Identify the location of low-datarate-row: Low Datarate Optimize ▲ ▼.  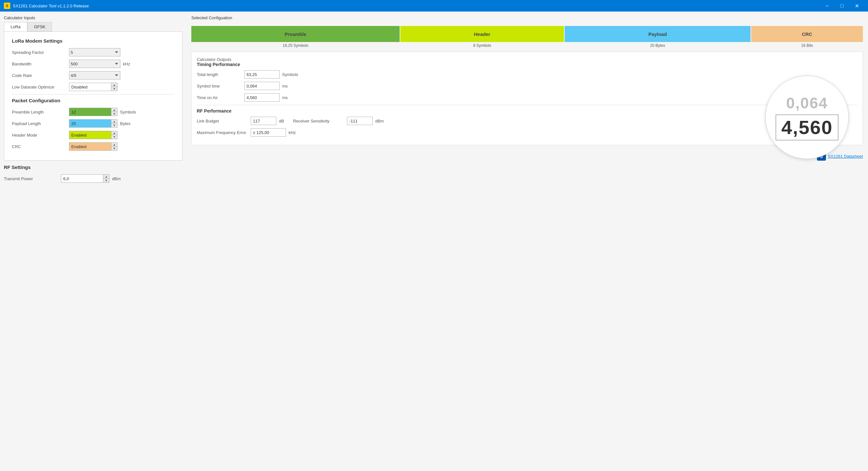
(93, 87).